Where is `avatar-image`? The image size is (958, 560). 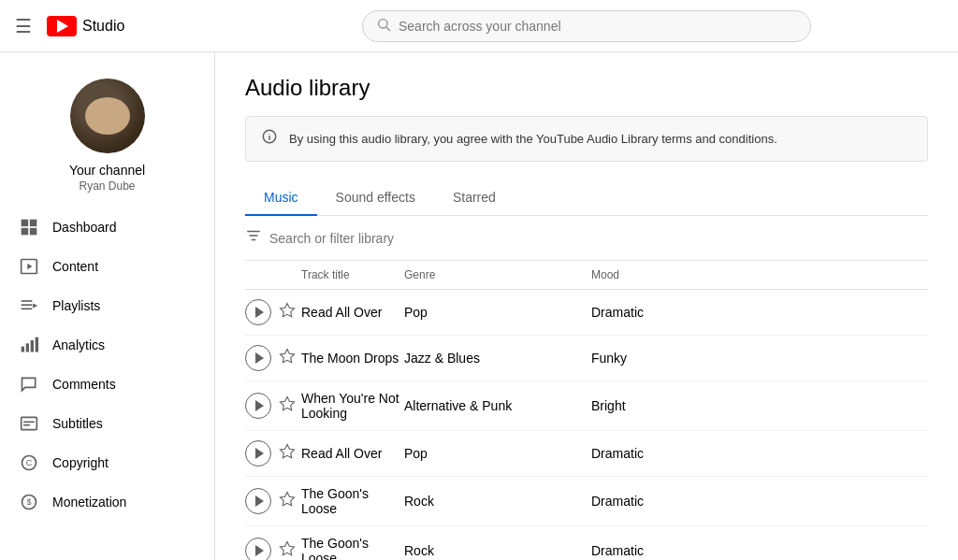 avatar-image is located at coordinates (108, 116).